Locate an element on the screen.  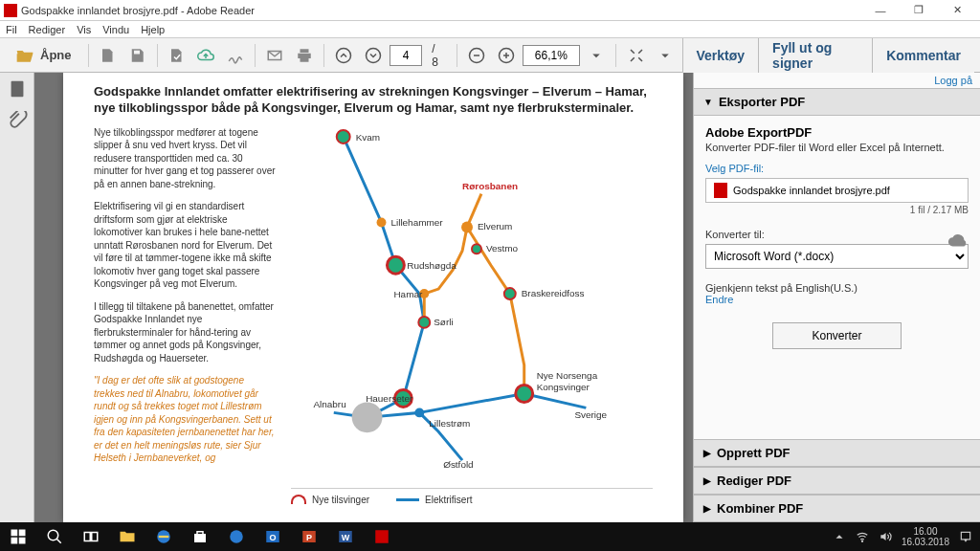
svg-text: Vestmo is located at coordinates (502, 249).